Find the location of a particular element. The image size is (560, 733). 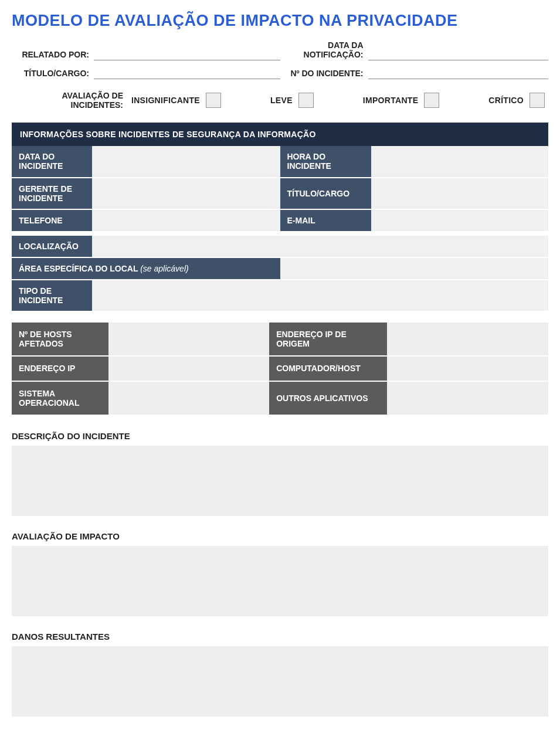

phone-label: TELEFONE is located at coordinates (52, 221).